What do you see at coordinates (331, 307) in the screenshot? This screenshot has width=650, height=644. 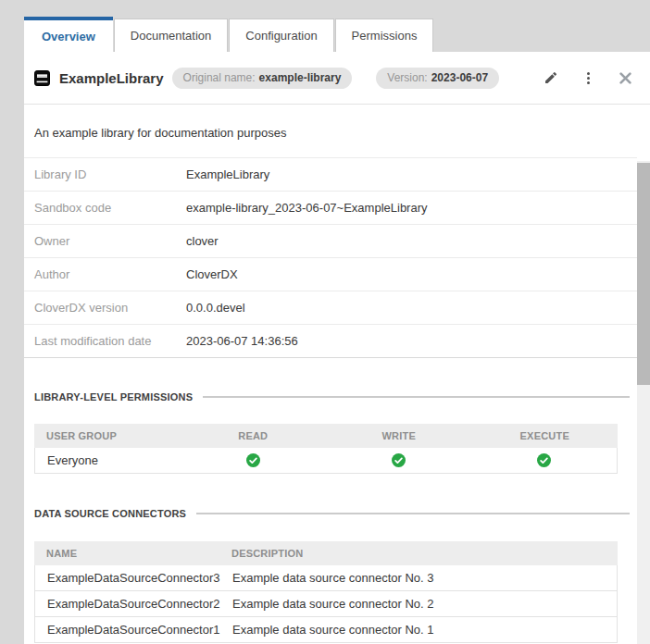 I see `detail-row-cloverdx-version: CloverDX version 0.0.0.devel` at bounding box center [331, 307].